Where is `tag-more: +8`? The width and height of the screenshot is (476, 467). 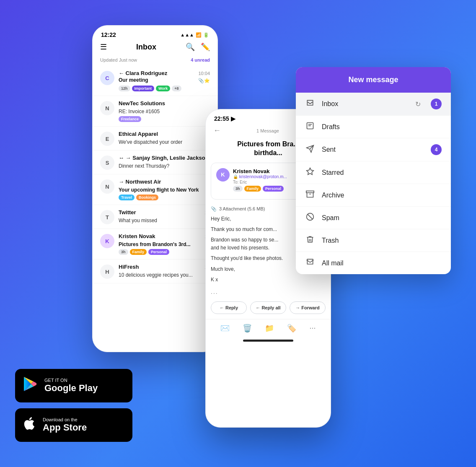
tag-more: +8 is located at coordinates (176, 88).